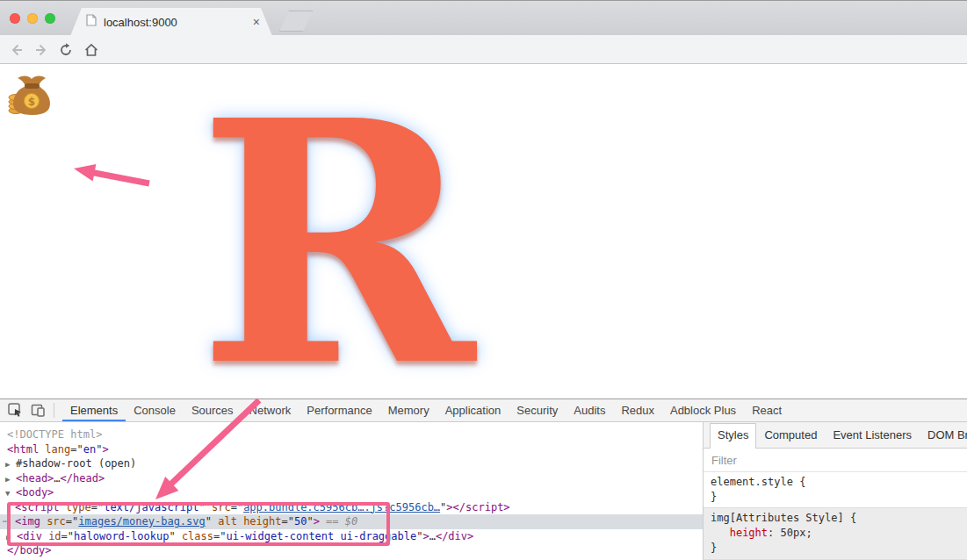  What do you see at coordinates (351, 449) in the screenshot?
I see `elements-tree-line: <html lang="en">` at bounding box center [351, 449].